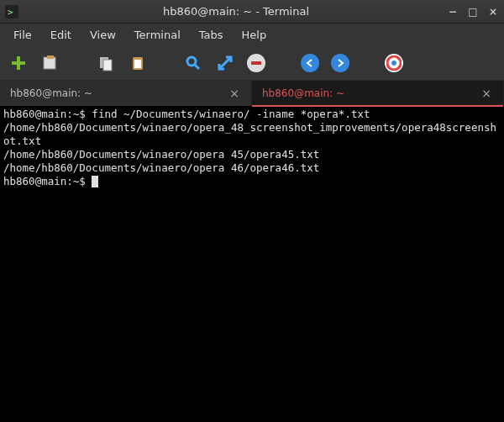 The image size is (504, 422). I want to click on window-title: hb860@main: ~ - Terminal, so click(236, 12).